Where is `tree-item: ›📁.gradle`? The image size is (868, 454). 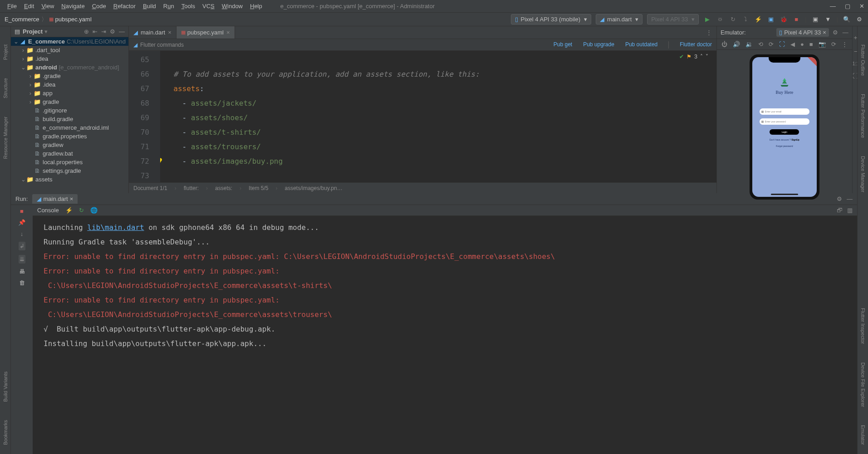 tree-item: ›📁.gradle is located at coordinates (70, 76).